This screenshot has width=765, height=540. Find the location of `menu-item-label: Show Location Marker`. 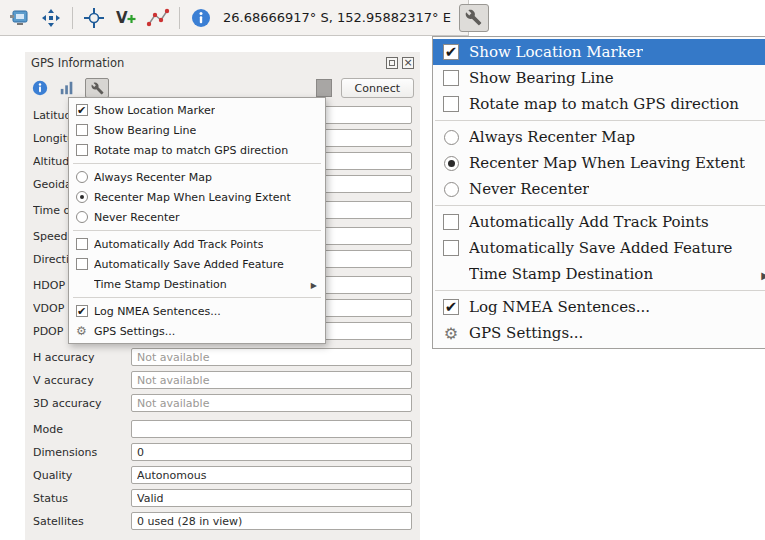

menu-item-label: Show Location Marker is located at coordinates (556, 52).